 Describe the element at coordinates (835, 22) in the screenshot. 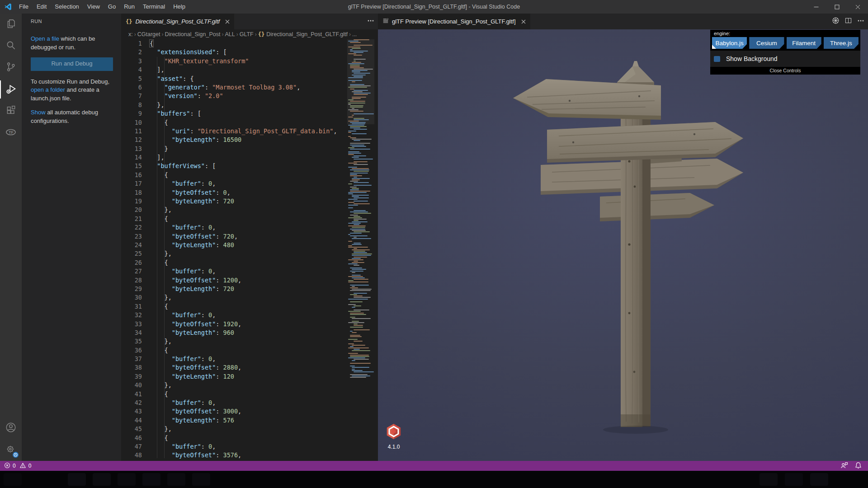

I see `gltf-wheel-icon` at that location.